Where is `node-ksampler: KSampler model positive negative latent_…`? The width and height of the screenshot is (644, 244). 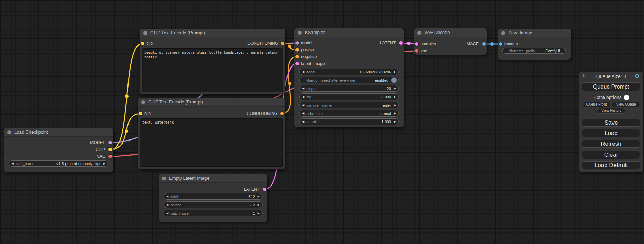 node-ksampler: KSampler model positive negative latent_… is located at coordinates (349, 78).